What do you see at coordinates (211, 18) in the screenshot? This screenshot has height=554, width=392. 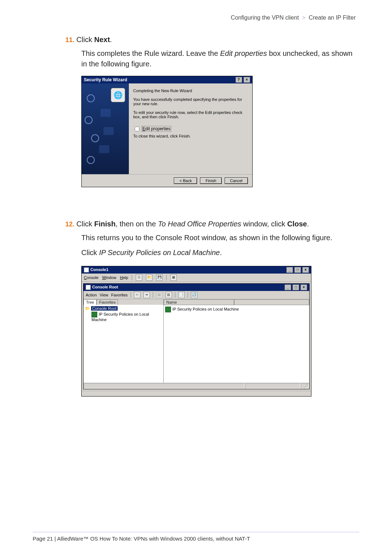 I see `breadcrumb: Configuring the VPN client > Create an I…` at bounding box center [211, 18].